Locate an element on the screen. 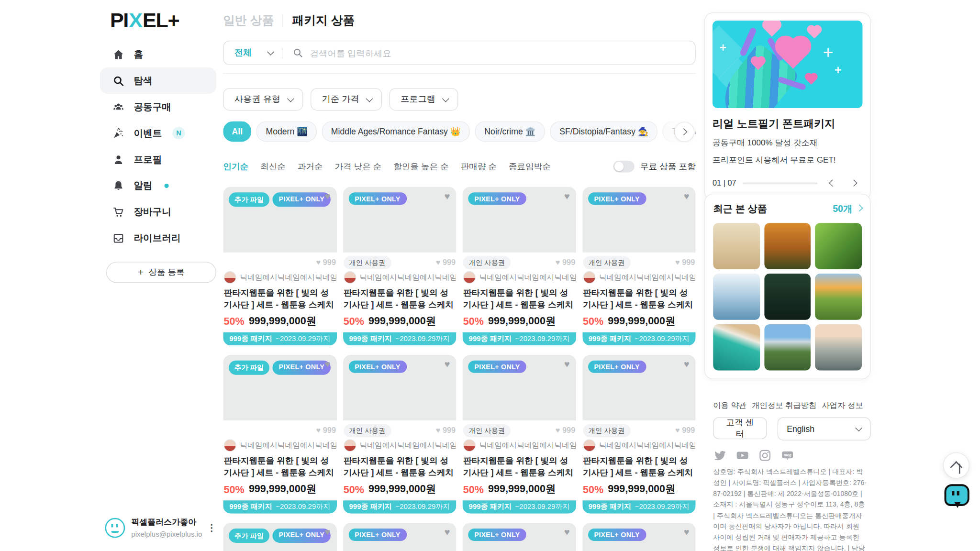  hazy-ridges-thumb is located at coordinates (839, 347).